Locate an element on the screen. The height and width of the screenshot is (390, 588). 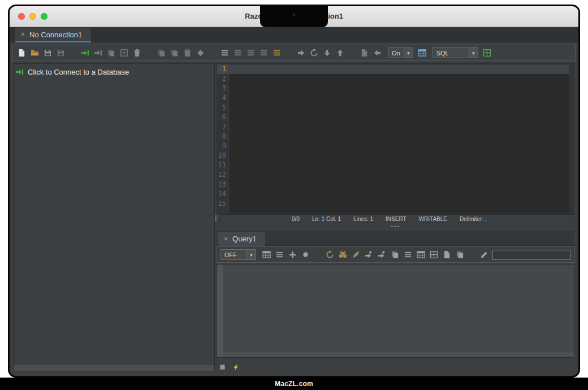
duplicate-icon is located at coordinates (174, 53).